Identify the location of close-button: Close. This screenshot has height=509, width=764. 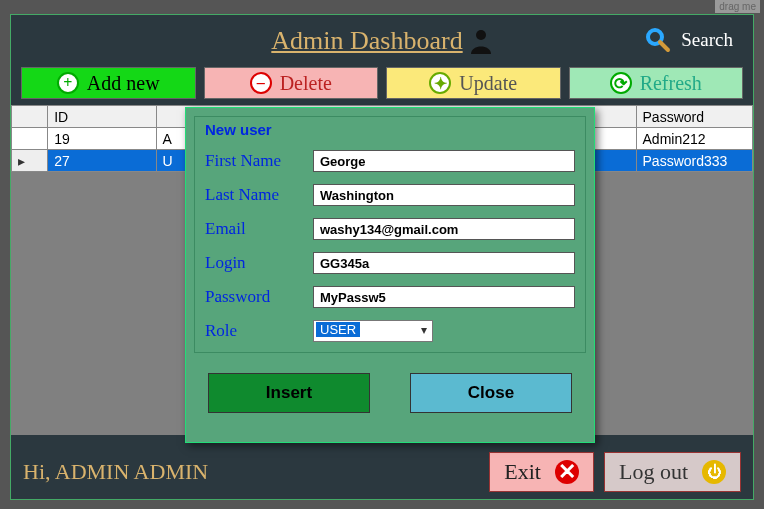
(491, 393).